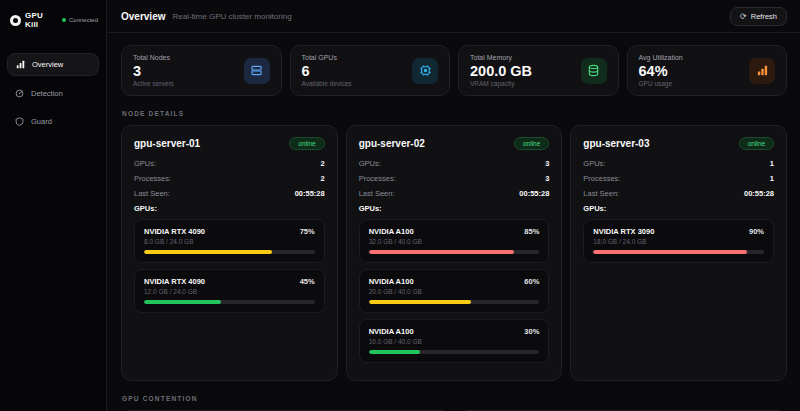  I want to click on stat-value: 3, so click(154, 71).